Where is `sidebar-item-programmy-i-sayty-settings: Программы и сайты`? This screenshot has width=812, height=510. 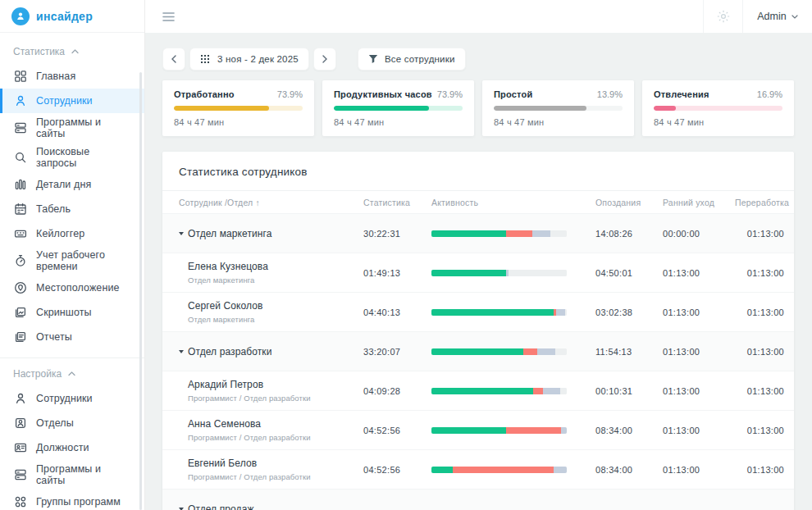 sidebar-item-programmy-i-sayty-settings: Программы и сайты is located at coordinates (72, 475).